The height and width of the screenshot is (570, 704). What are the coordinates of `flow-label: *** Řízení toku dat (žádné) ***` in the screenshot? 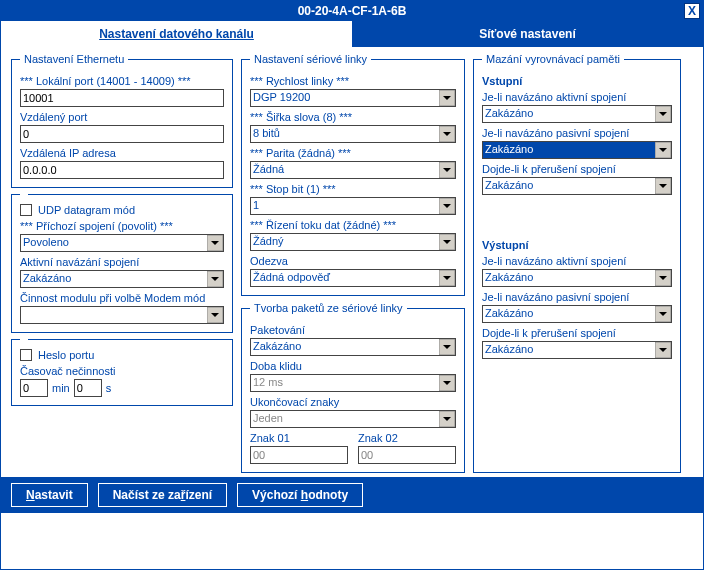 It's located at (353, 225).